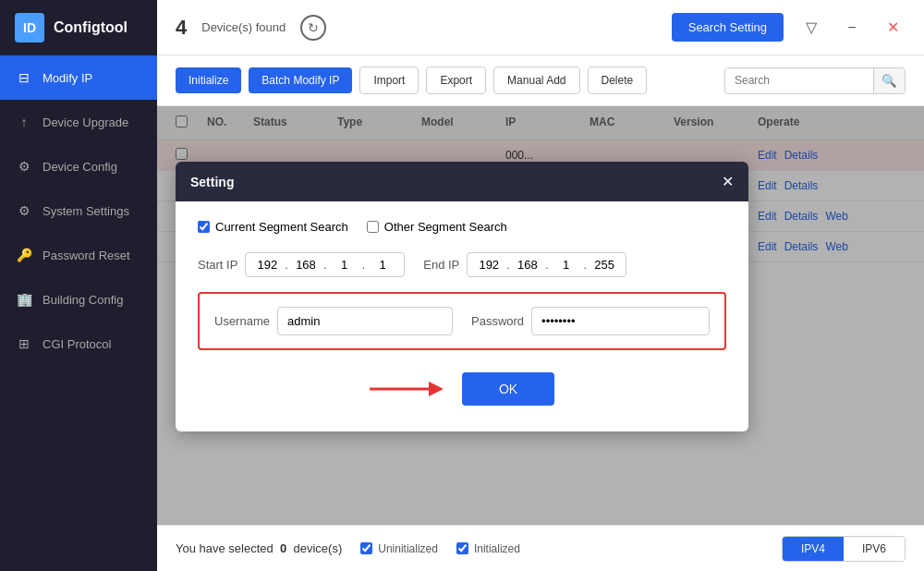 The width and height of the screenshot is (924, 571). What do you see at coordinates (489, 264) in the screenshot?
I see `end-ip-a` at bounding box center [489, 264].